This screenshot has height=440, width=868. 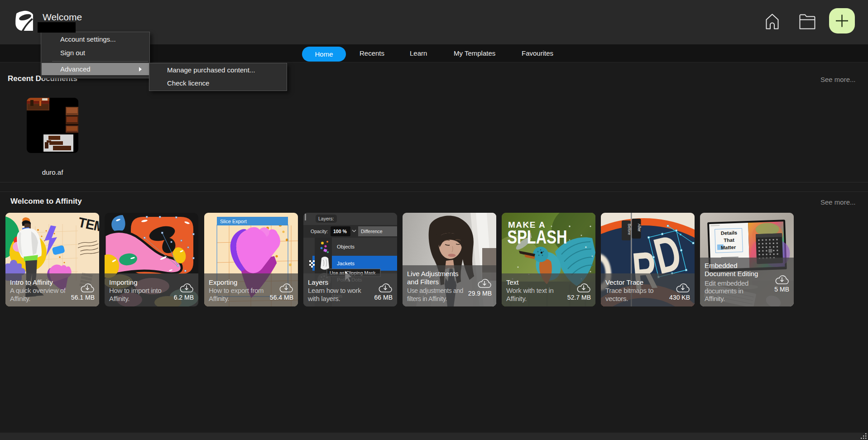 I want to click on svg-text: After, so click(x=639, y=228).